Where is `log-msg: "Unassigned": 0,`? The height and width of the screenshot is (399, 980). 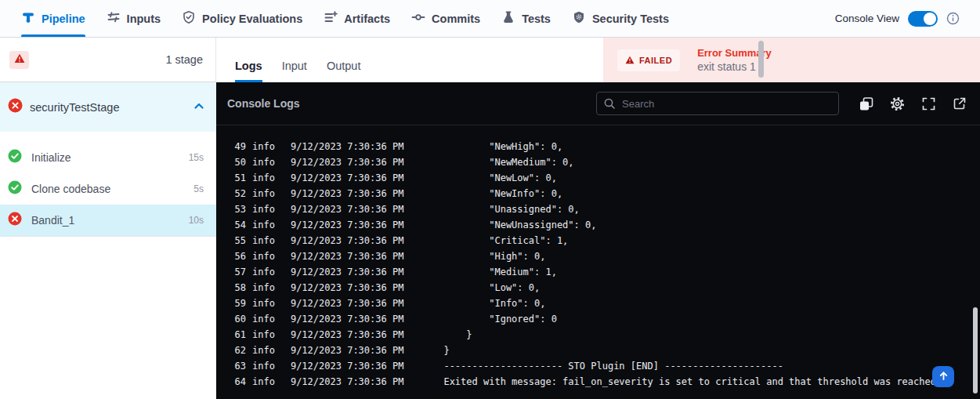 log-msg: "Unassigned": 0, is located at coordinates (511, 209).